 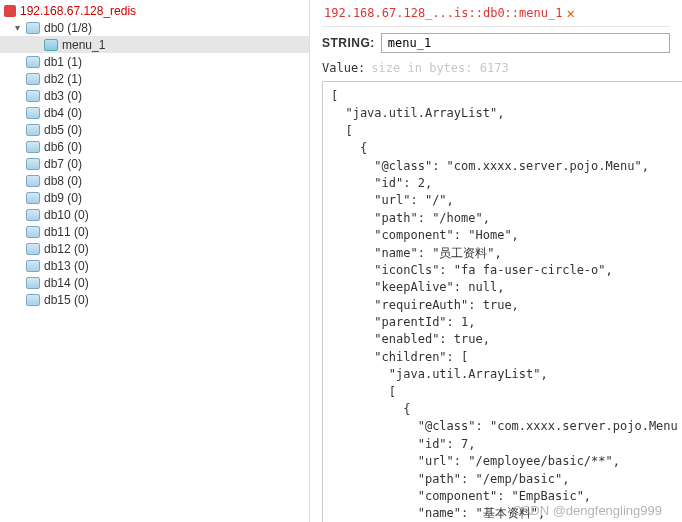 I want to click on value-row: Value: size in bytes: 6173, so click(x=496, y=68).